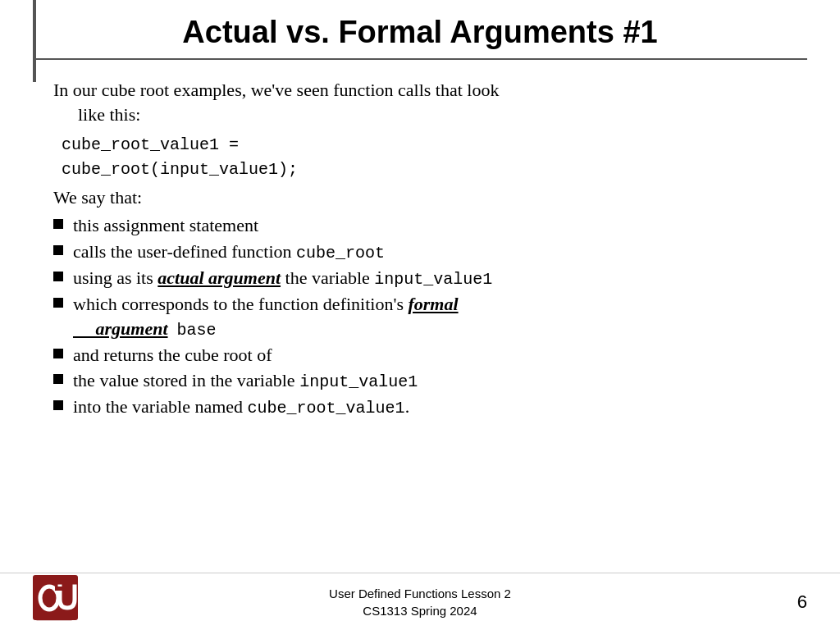 This screenshot has width=840, height=630. I want to click on code-base: base, so click(197, 330).